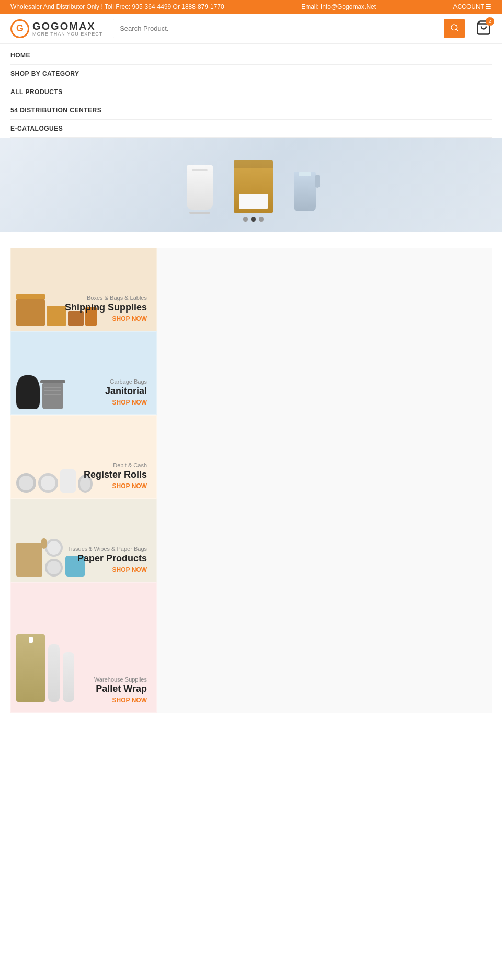 Image resolution: width=502 pixels, height=980 pixels. What do you see at coordinates (200, 189) in the screenshot?
I see `hero-cup-group` at bounding box center [200, 189].